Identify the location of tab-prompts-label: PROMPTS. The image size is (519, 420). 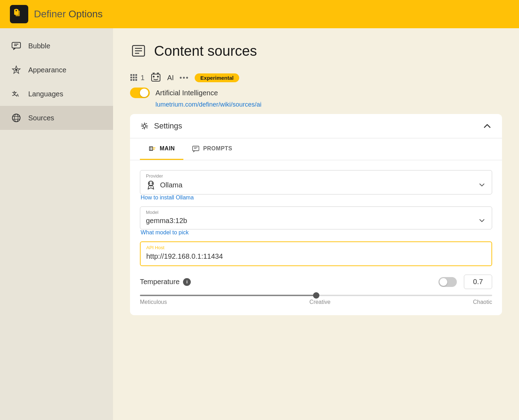
(218, 149).